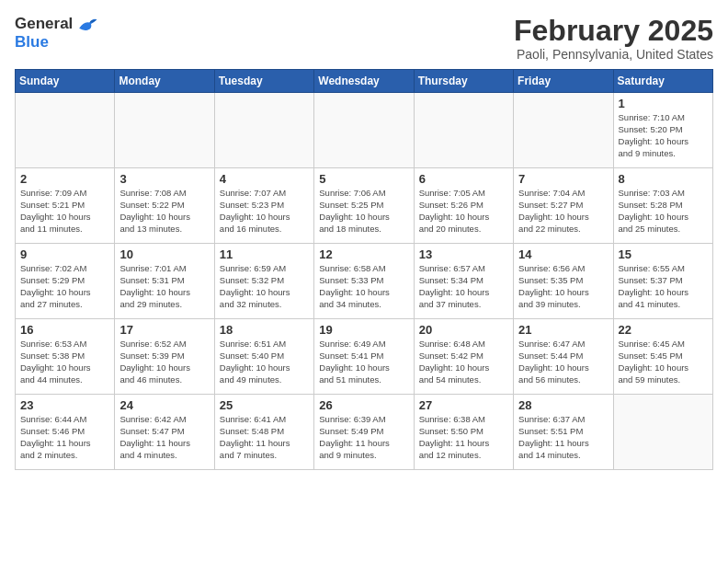 The height and width of the screenshot is (563, 728). What do you see at coordinates (463, 362) in the screenshot?
I see `day-info: Sunrise: 6:48 AM Sunset: 5:42 PM Dayligh…` at bounding box center [463, 362].